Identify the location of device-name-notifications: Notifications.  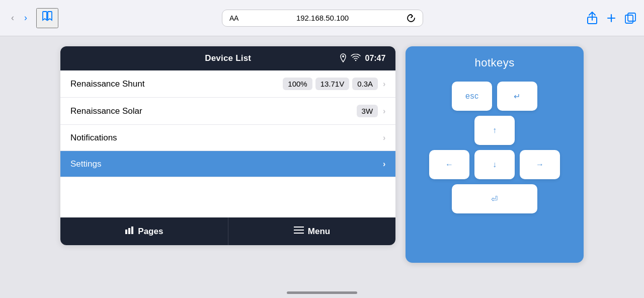
(226, 138).